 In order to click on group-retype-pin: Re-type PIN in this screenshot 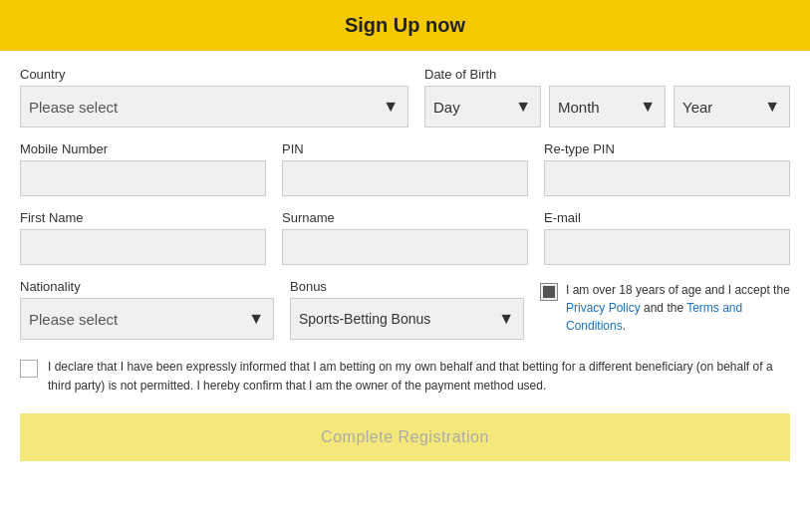, I will do `click(668, 169)`.